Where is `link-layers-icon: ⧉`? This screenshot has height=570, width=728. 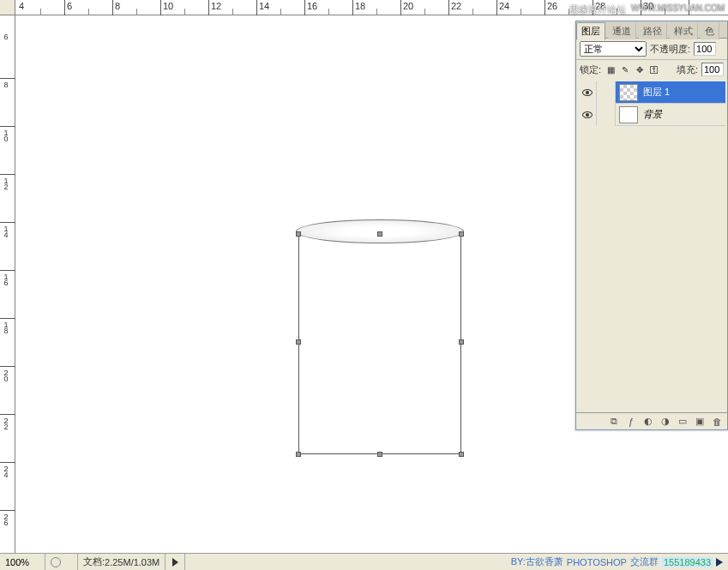 link-layers-icon: ⧉ is located at coordinates (614, 422).